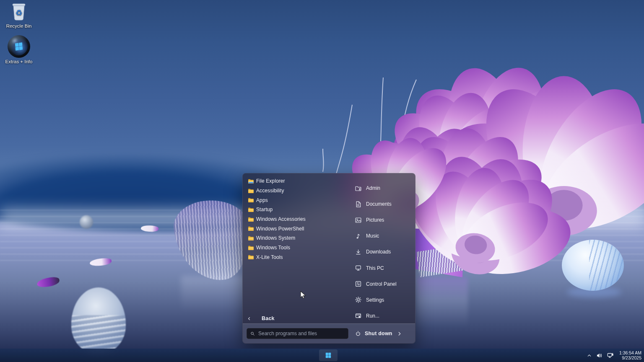 Image resolution: width=644 pixels, height=362 pixels. What do you see at coordinates (358, 334) in the screenshot?
I see `power-icon` at bounding box center [358, 334].